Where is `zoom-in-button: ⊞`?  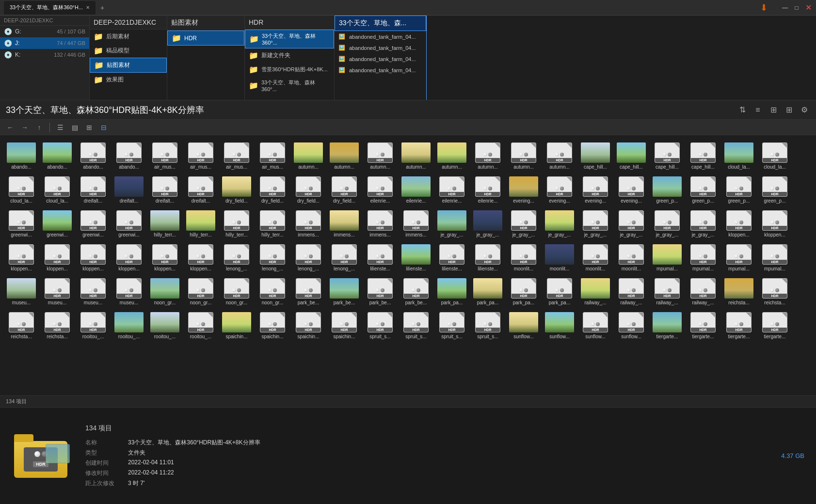 zoom-in-button: ⊞ is located at coordinates (789, 110).